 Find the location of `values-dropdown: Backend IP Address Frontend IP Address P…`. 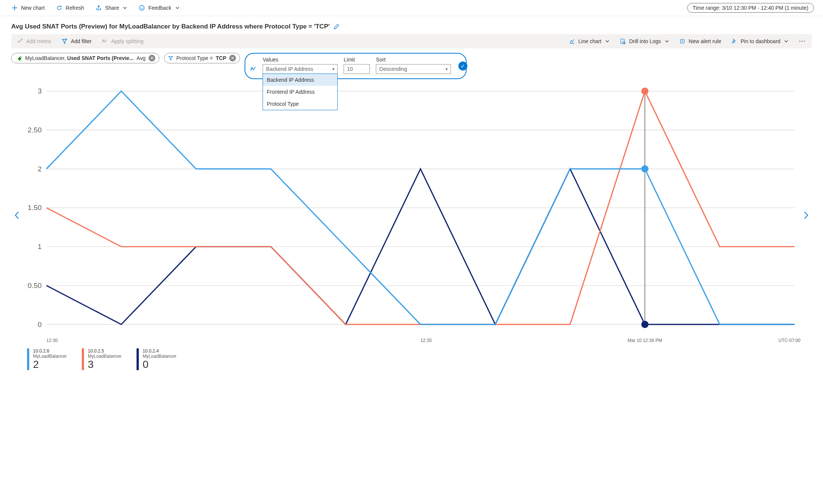

values-dropdown: Backend IP Address Frontend IP Address P… is located at coordinates (300, 92).